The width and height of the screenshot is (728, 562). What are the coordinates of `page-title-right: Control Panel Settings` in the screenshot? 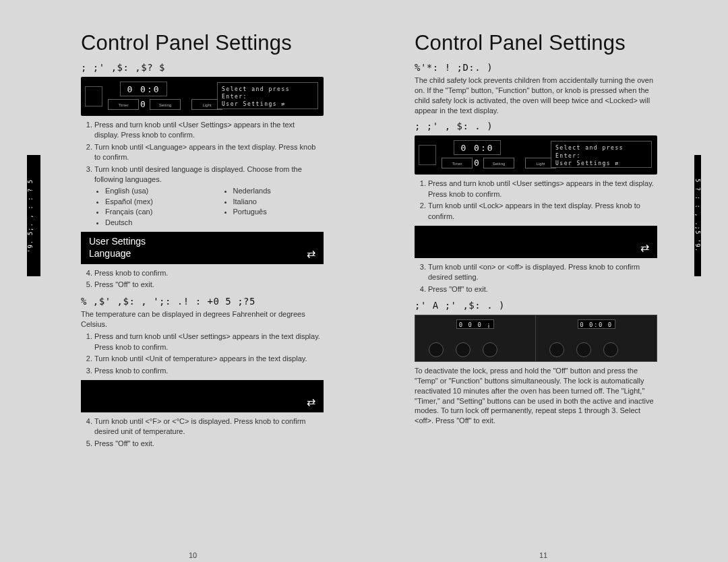 It's located at (554, 43).